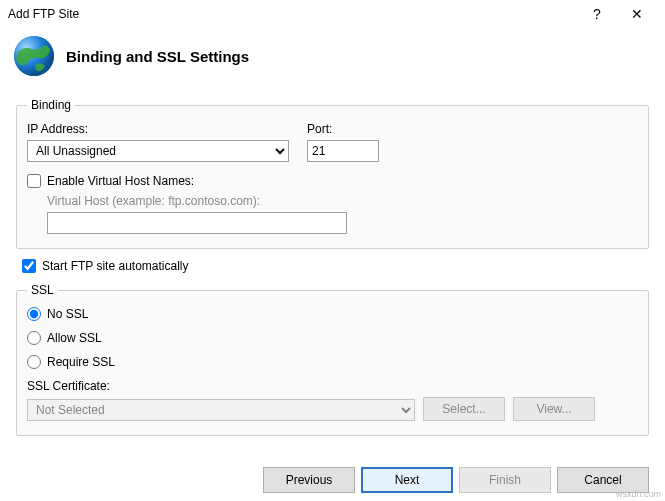 This screenshot has width=665, height=501. Describe the element at coordinates (456, 480) in the screenshot. I see `wizard-footer: Previous Next Finish Cancel` at that location.